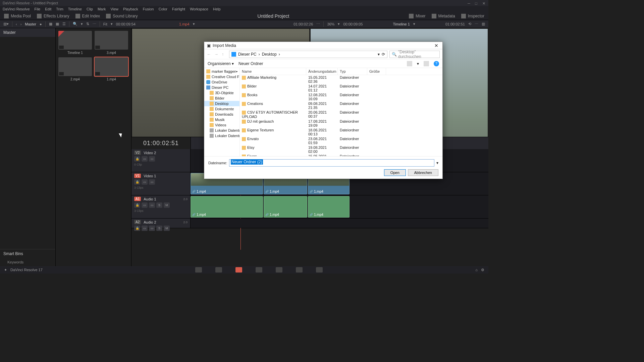  What do you see at coordinates (319, 270) in the screenshot?
I see `deliver-page-icon` at bounding box center [319, 270].